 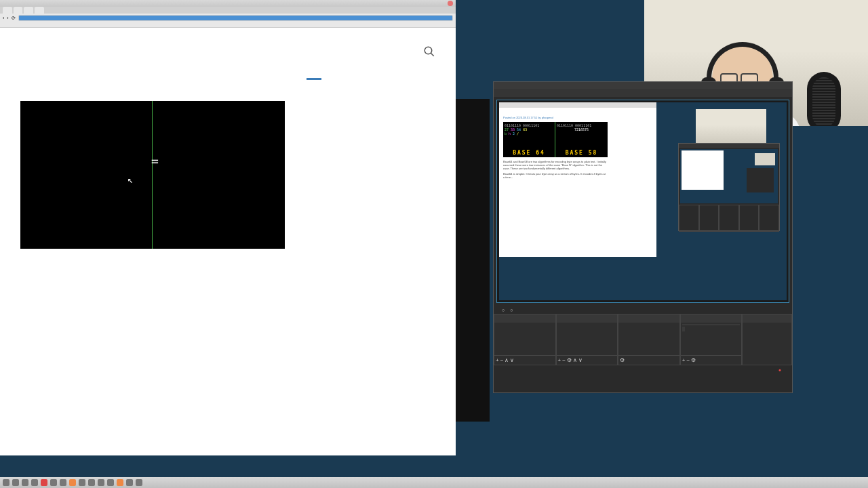 I want to click on site-nav, so click(x=422, y=53).